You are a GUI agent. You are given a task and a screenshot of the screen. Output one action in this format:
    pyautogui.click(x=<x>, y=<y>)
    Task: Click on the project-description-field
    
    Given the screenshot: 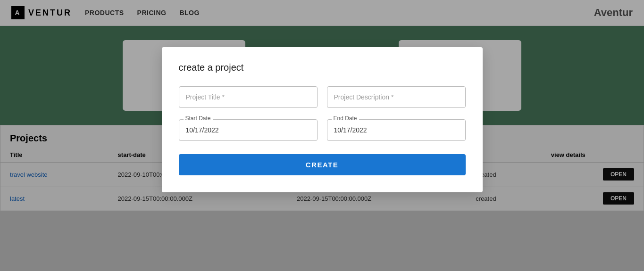 What is the action you would take?
    pyautogui.click(x=396, y=97)
    